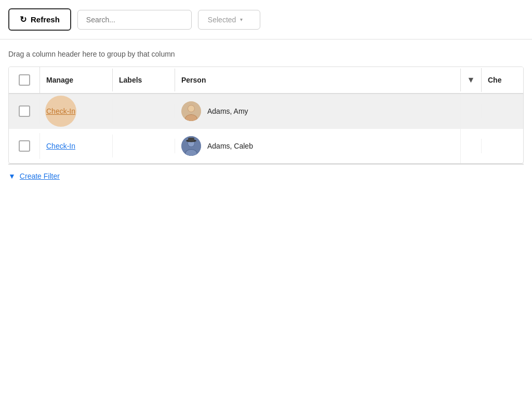  Describe the element at coordinates (222, 20) in the screenshot. I see `selected-label: Selected` at that location.